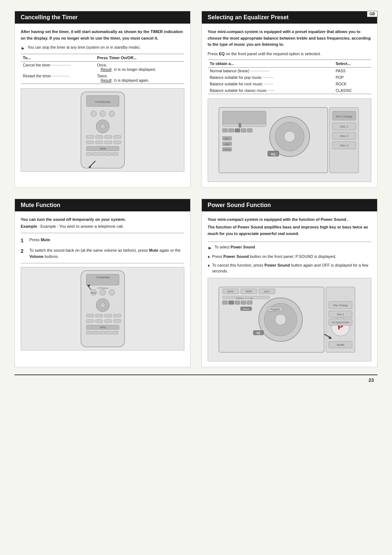  Describe the element at coordinates (102, 283) in the screenshot. I see `mute-section: Mute Function You can turn the sound off…` at that location.